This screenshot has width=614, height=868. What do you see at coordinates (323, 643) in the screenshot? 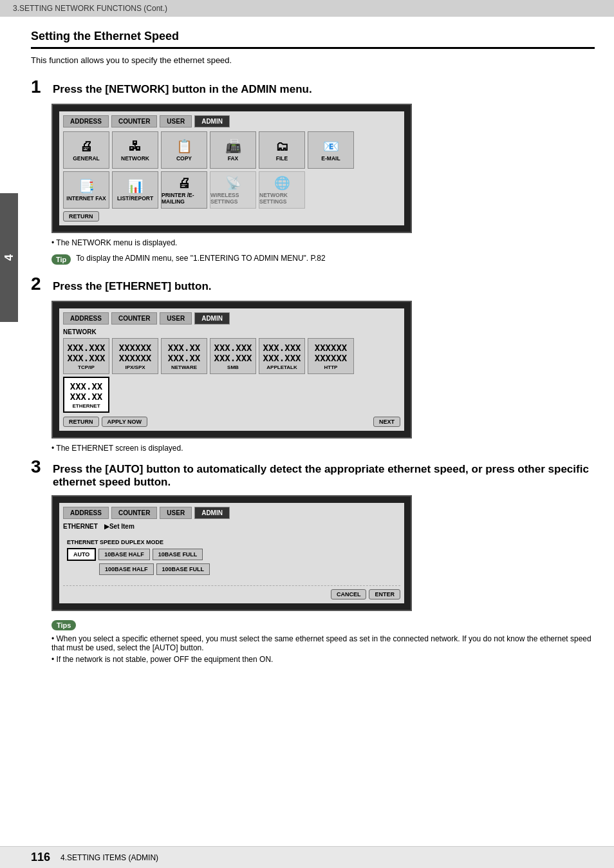
I see `tips-bullet-1: When you select a specific ethernet spee…` at bounding box center [323, 643].